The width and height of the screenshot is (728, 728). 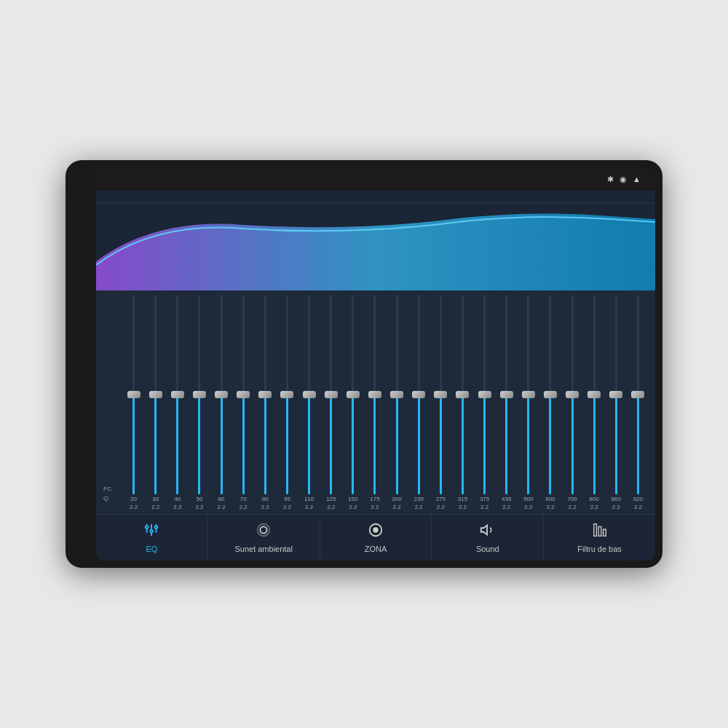 I want to click on freq-label-col-315: 3152.2, so click(x=463, y=504).